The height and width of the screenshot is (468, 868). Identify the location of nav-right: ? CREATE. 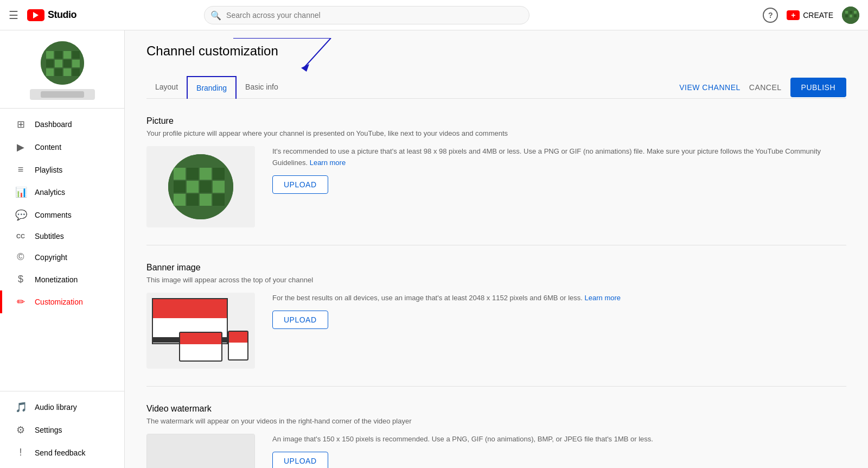
(811, 15).